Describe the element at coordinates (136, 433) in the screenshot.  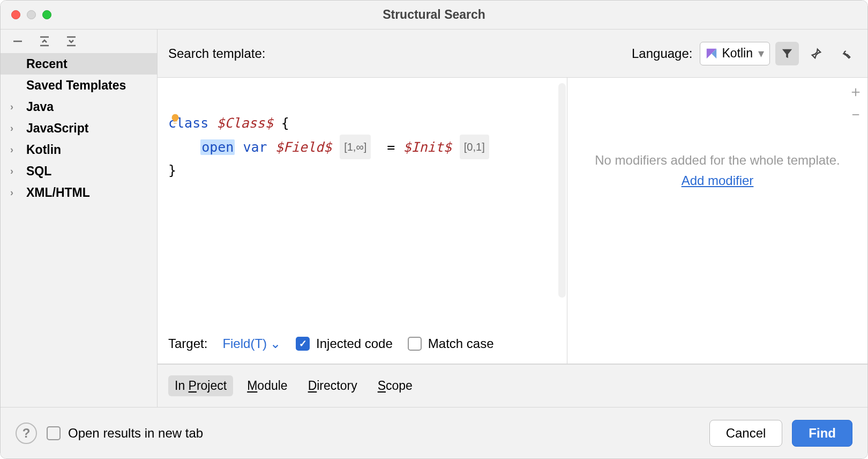
I see `open-results-label: Open results in new tab` at that location.